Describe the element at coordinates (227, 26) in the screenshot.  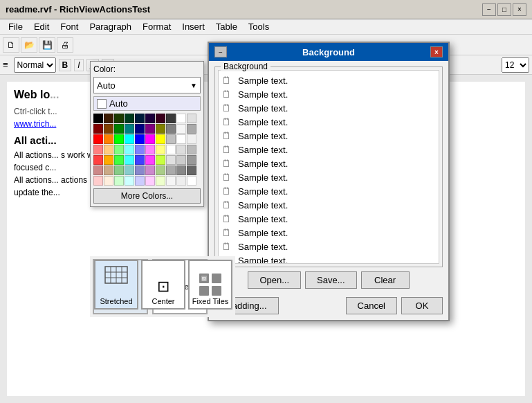
I see `menu-table: Table` at that location.